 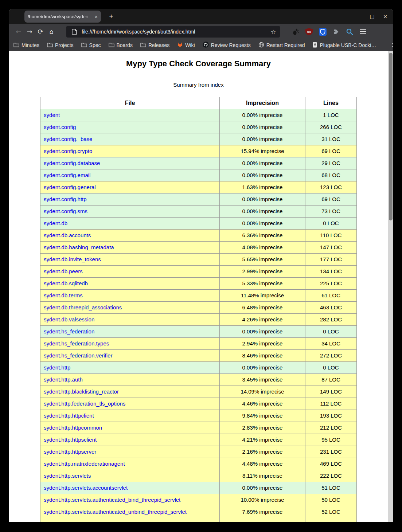 I want to click on file-link: sydent.http.auth, so click(x=63, y=380).